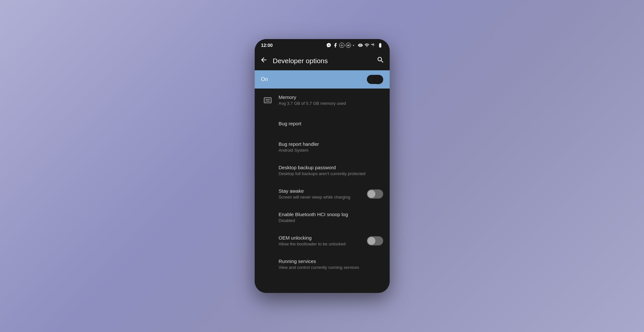 The image size is (644, 332). I want to click on oem-unlocking-toggle-thumb, so click(371, 241).